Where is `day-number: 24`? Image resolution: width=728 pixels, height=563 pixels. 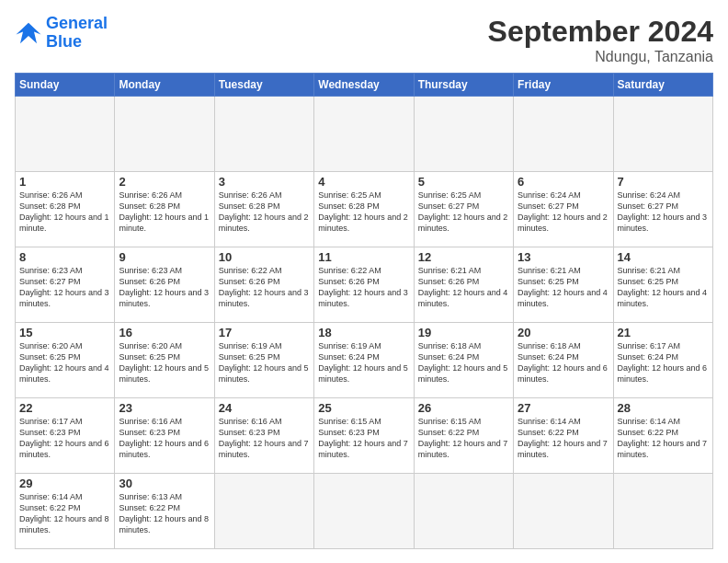
day-number: 24 is located at coordinates (265, 408).